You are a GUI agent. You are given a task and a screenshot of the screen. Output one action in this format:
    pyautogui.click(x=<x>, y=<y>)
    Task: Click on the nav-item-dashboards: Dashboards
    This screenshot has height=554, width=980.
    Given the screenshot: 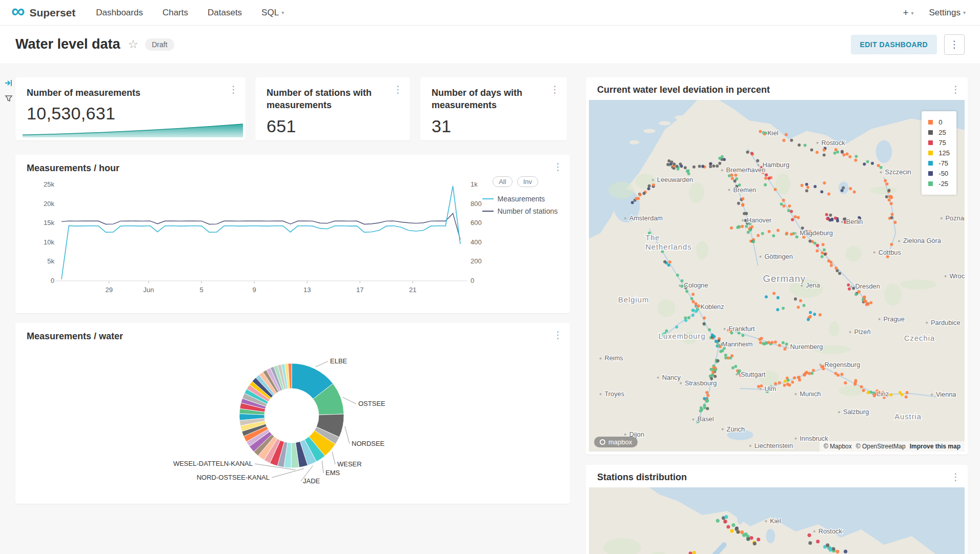 What is the action you would take?
    pyautogui.click(x=119, y=13)
    